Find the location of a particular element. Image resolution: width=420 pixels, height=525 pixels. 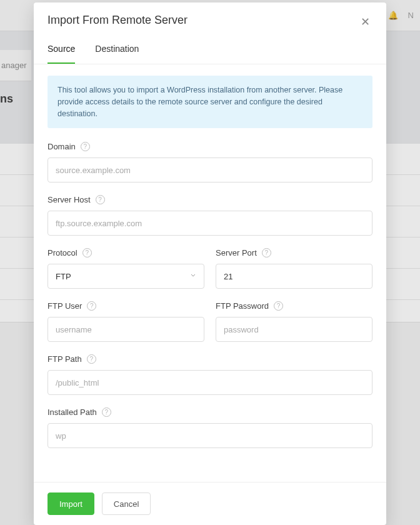

protocol-select: FTP is located at coordinates (126, 276).